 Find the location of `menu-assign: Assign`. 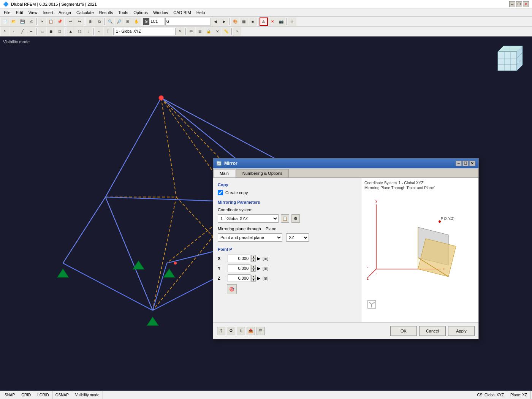

menu-assign: Assign is located at coordinates (65, 13).